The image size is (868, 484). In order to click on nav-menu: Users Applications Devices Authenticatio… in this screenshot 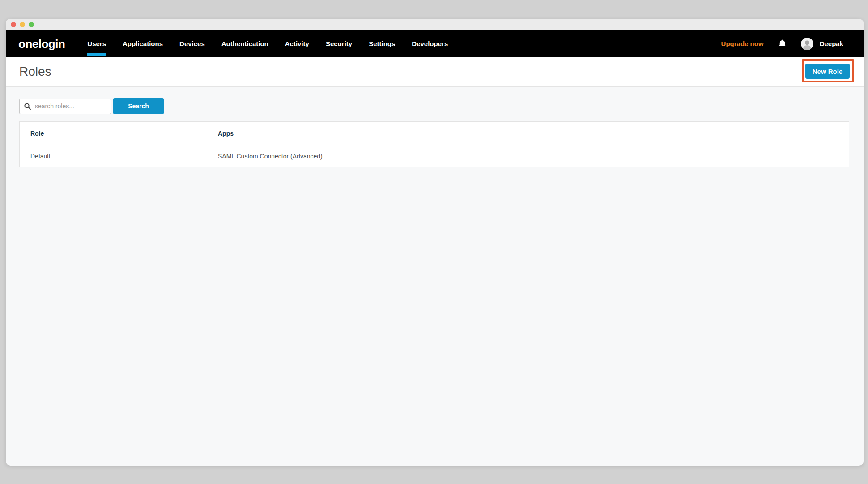, I will do `click(268, 44)`.